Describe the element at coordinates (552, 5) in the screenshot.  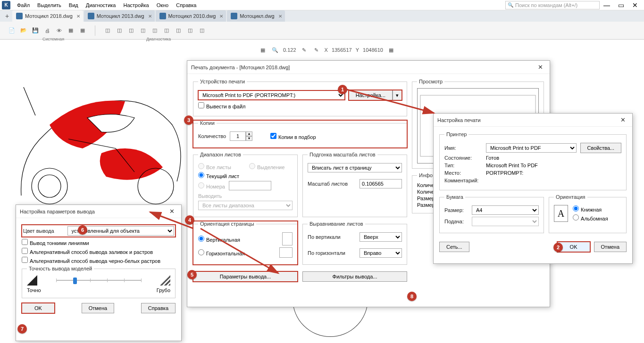
I see `command-search: Поиск по командам (Alt+/)` at that location.